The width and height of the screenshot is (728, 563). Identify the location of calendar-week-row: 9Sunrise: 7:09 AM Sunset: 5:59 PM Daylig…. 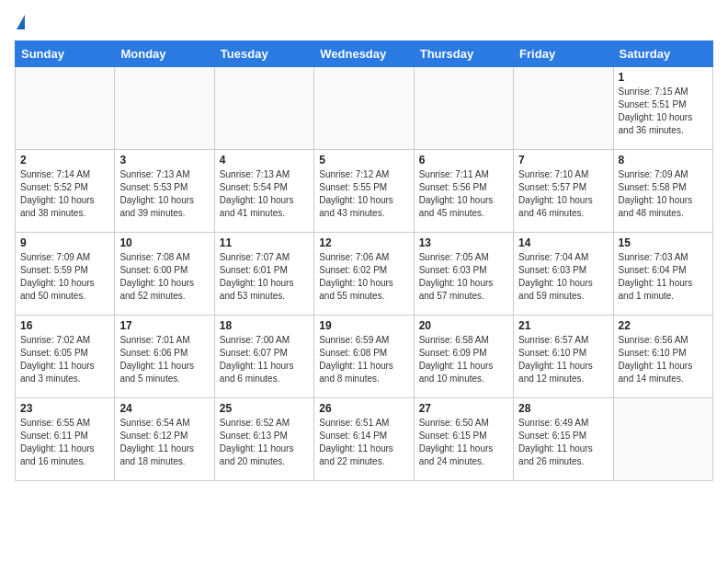
(364, 274).